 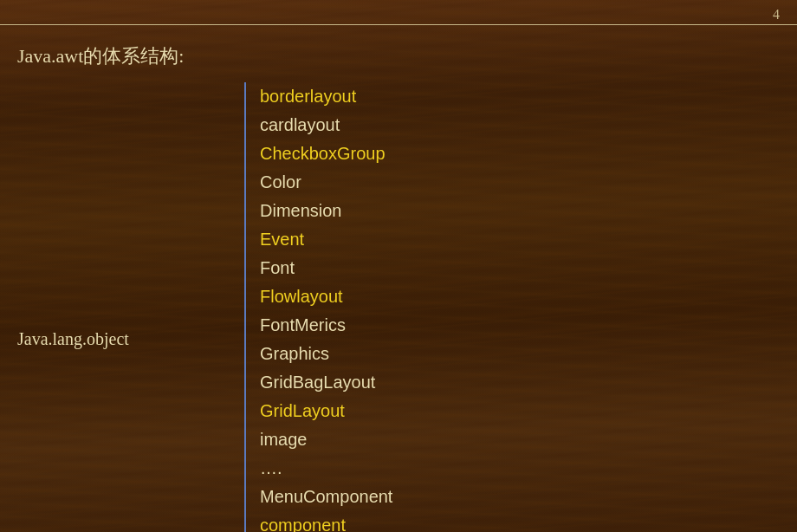 What do you see at coordinates (326, 125) in the screenshot?
I see `list-item: cardlayout` at bounding box center [326, 125].